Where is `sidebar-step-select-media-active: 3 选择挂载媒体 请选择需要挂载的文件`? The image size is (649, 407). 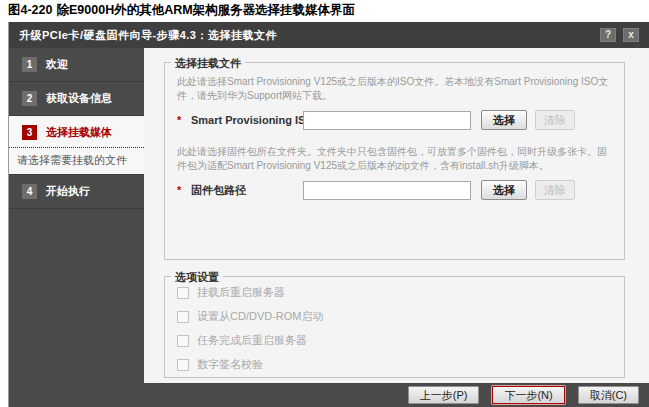 sidebar-step-select-media-active: 3 选择挂载媒体 请选择需要挂载的文件 is located at coordinates (76, 146).